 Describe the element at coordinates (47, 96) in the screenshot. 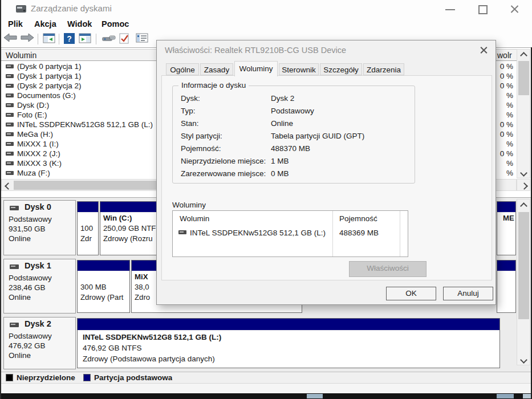

I see `volume-label: Documentos (G:)` at that location.